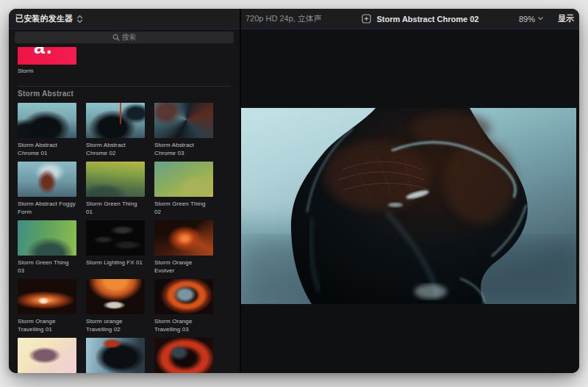  Describe the element at coordinates (566, 19) in the screenshot. I see `show-menu-button: 显示` at that location.